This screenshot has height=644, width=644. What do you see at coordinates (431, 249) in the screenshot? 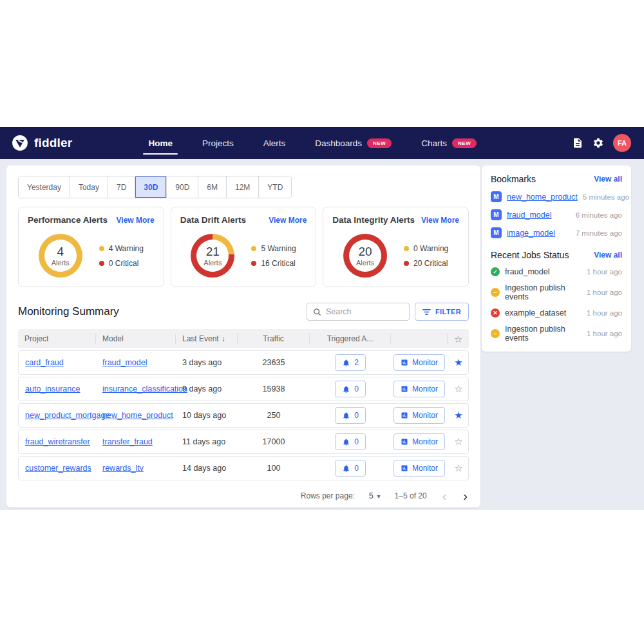
I see `legend-label: 0 Warning` at bounding box center [431, 249].